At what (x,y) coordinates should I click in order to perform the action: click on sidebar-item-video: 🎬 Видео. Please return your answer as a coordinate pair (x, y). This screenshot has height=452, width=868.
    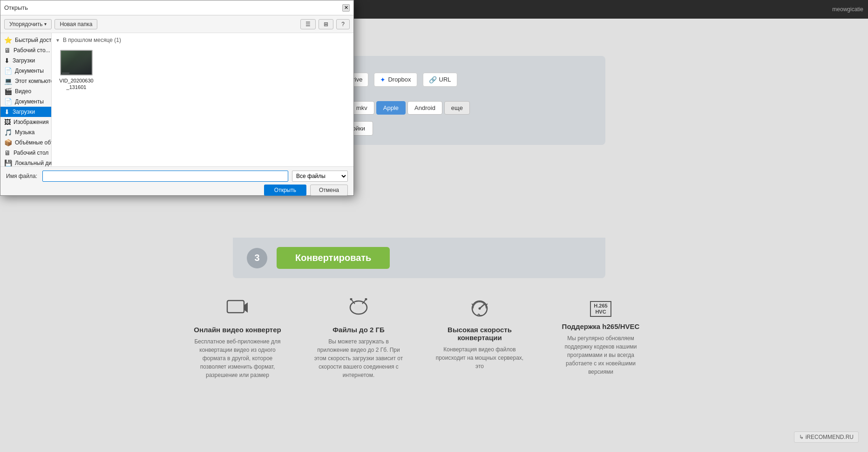
    Looking at the image, I should click on (26, 91).